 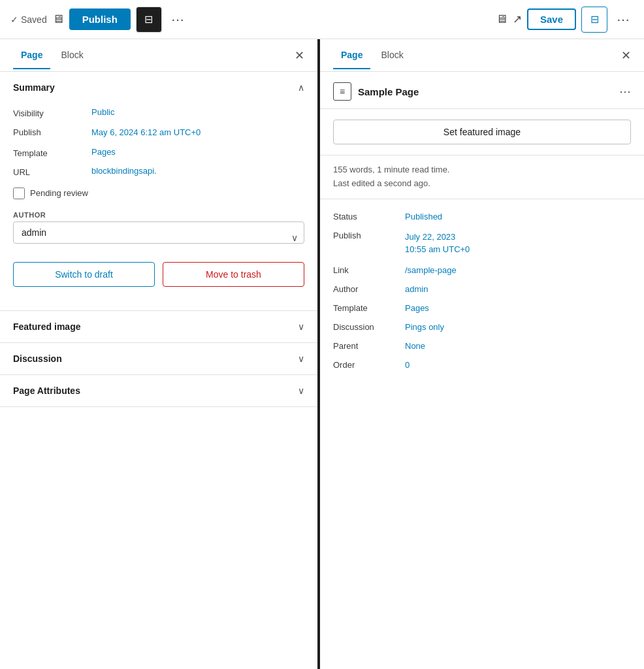 What do you see at coordinates (159, 359) in the screenshot?
I see `discussion-header: Discussion ∨` at bounding box center [159, 359].